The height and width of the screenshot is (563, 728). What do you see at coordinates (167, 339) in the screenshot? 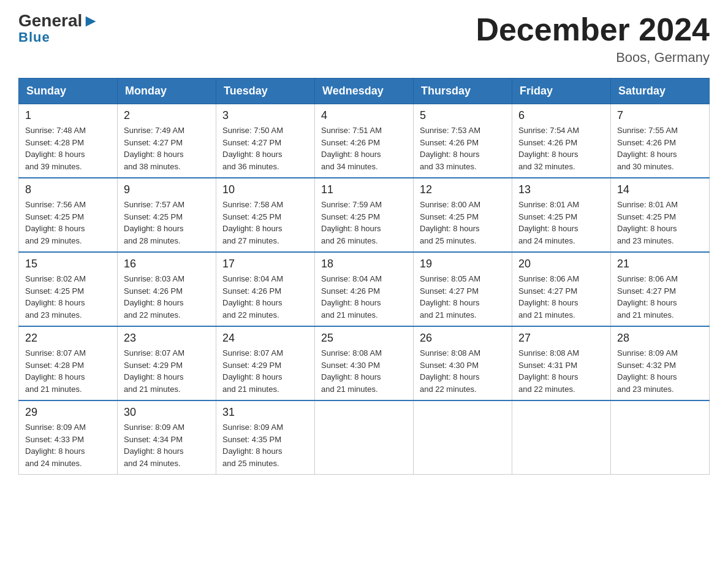
I see `day-number: 23` at bounding box center [167, 339].